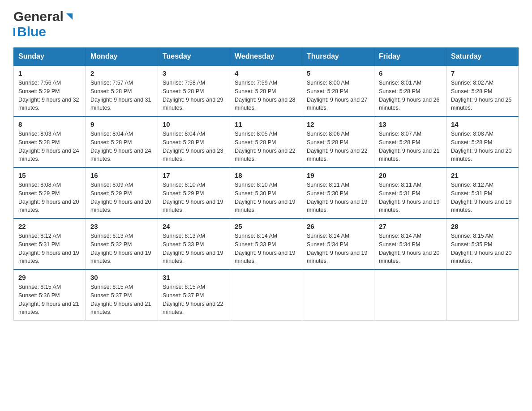  Describe the element at coordinates (50, 91) in the screenshot. I see `calendar-cell: 1 Sunrise: 7:56 AMSunset: 5:29 PMDayligh…` at that location.